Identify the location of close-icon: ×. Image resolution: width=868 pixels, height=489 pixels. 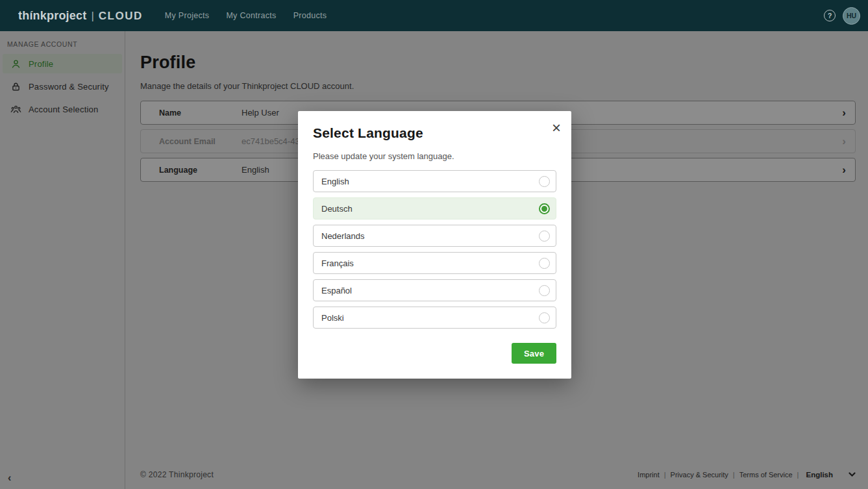
(556, 128).